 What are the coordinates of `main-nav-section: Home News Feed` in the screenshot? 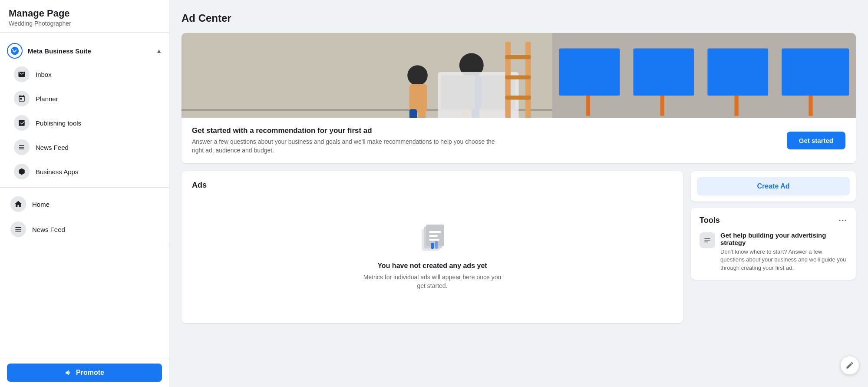 It's located at (84, 217).